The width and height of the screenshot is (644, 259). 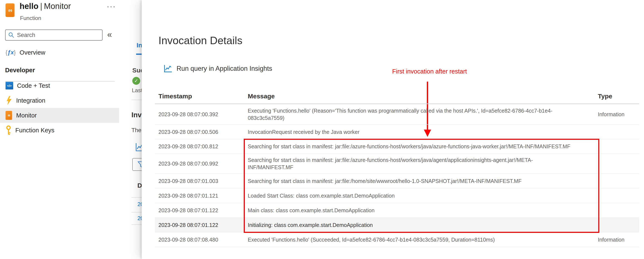 What do you see at coordinates (10, 86) in the screenshot?
I see `code-icon: </>` at bounding box center [10, 86].